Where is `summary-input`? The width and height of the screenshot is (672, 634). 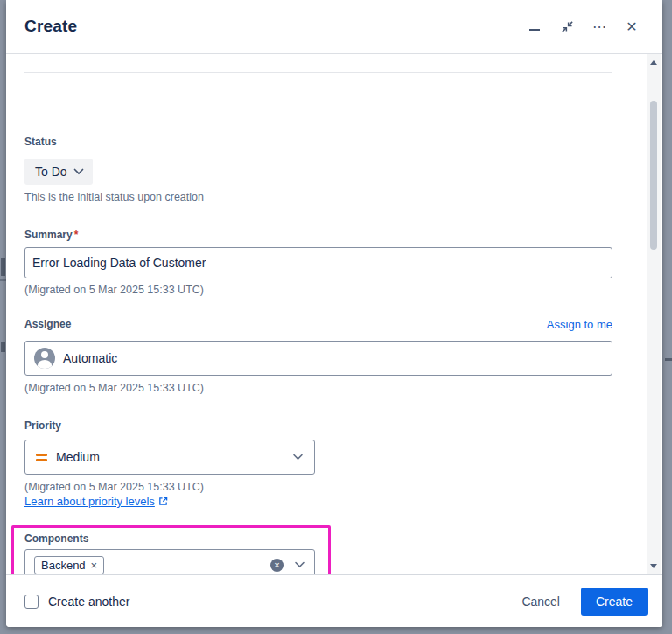
summary-input is located at coordinates (318, 263).